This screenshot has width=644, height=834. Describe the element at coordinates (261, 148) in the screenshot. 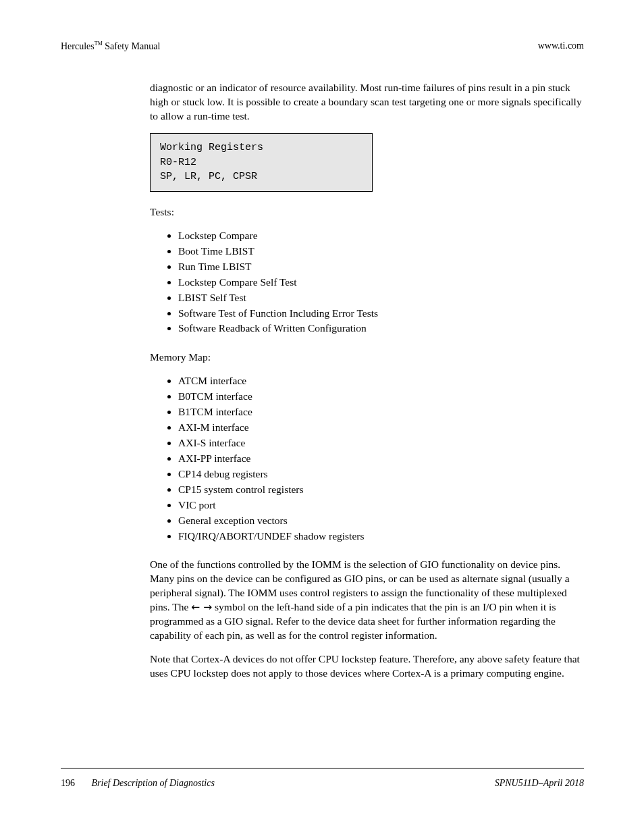

I see `code-box-heading: Working Registers` at that location.